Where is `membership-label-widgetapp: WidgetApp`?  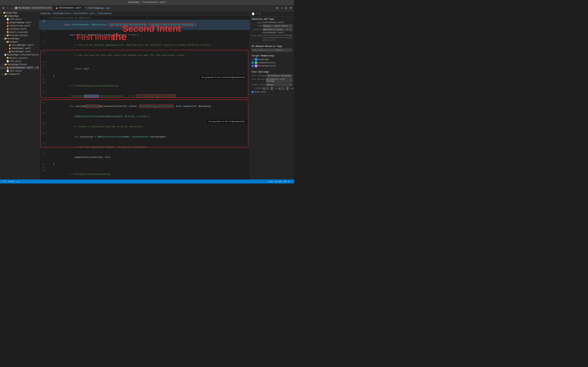 membership-label-widgetapp: WidgetApp is located at coordinates (263, 59).